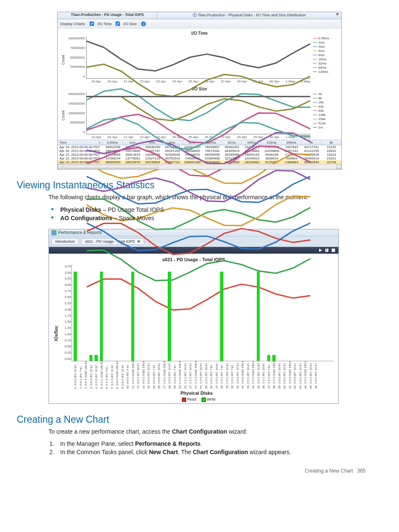 Image resolution: width=399 pixels, height=532 pixels. What do you see at coordinates (325, 115) in the screenshot?
I see `legend-entry: 128k` at bounding box center [325, 115].